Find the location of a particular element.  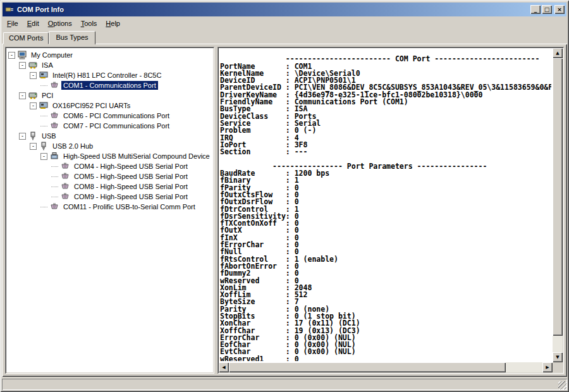

tree-item-label: COM9 - High-Speed USB Serial Port is located at coordinates (131, 197).